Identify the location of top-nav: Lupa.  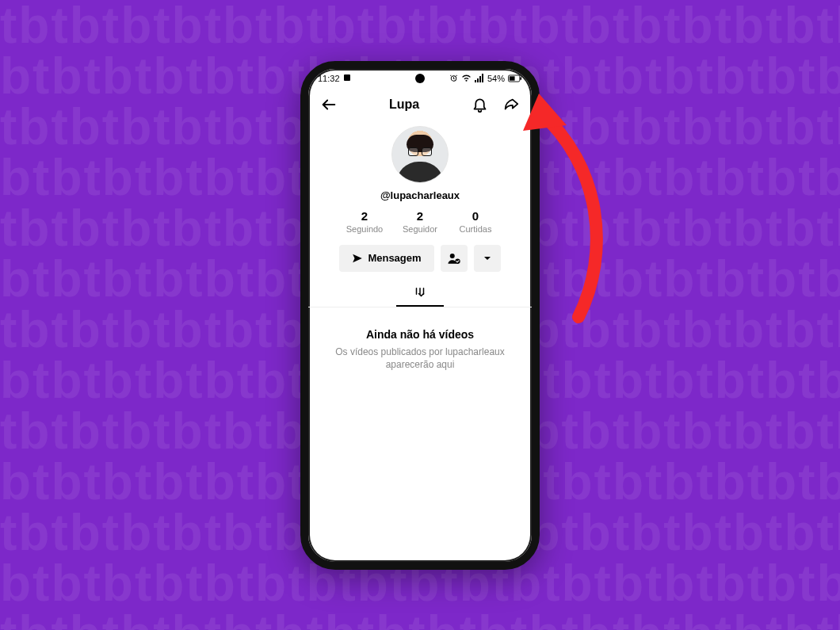
(420, 105).